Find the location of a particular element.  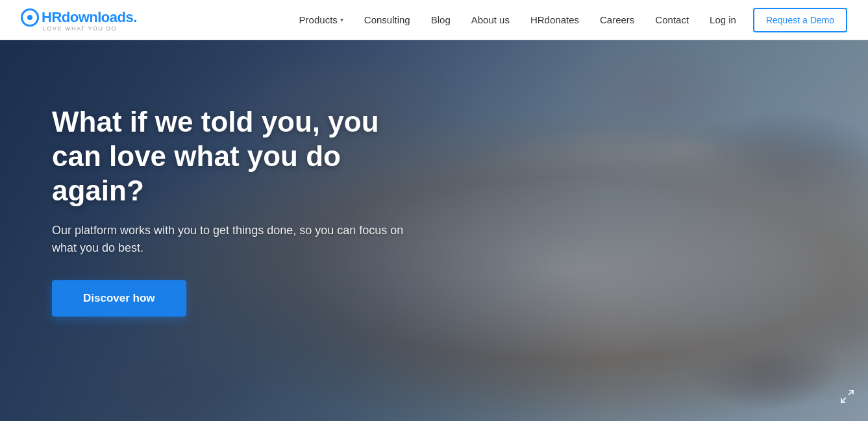

hero-subtext: Our platform works with you to get thing… is located at coordinates (234, 239).